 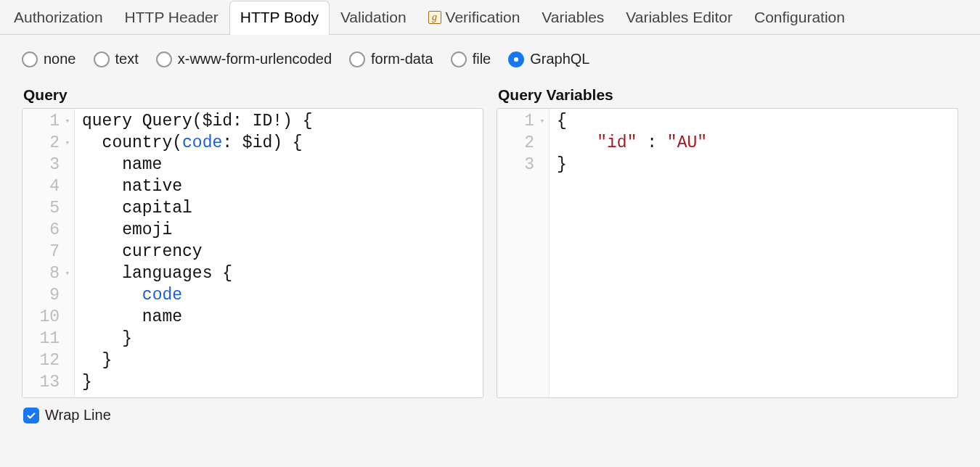 What do you see at coordinates (282, 252) in the screenshot?
I see `code-line: currency` at bounding box center [282, 252].